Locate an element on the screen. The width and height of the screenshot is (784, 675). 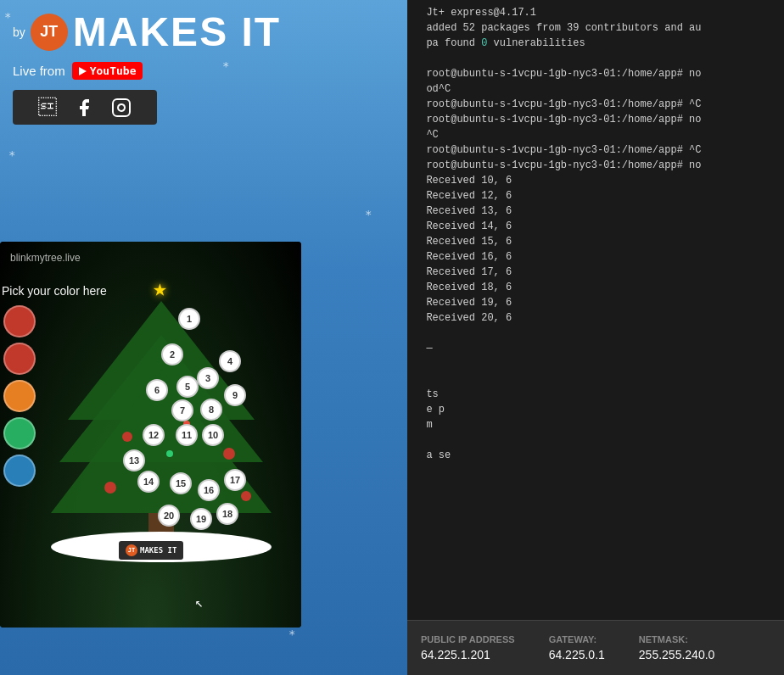
term-line: Received 20, 6 is located at coordinates (596, 318).